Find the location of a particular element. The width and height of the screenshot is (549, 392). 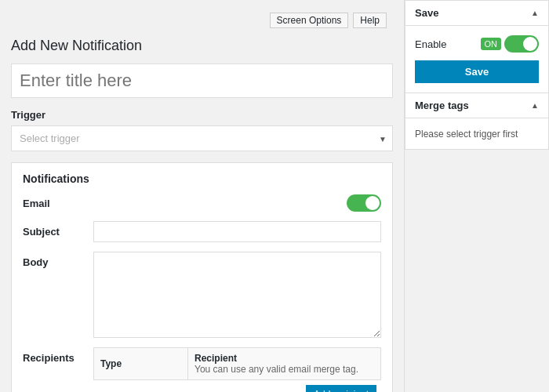

notifications-label: Notifications is located at coordinates (202, 179).